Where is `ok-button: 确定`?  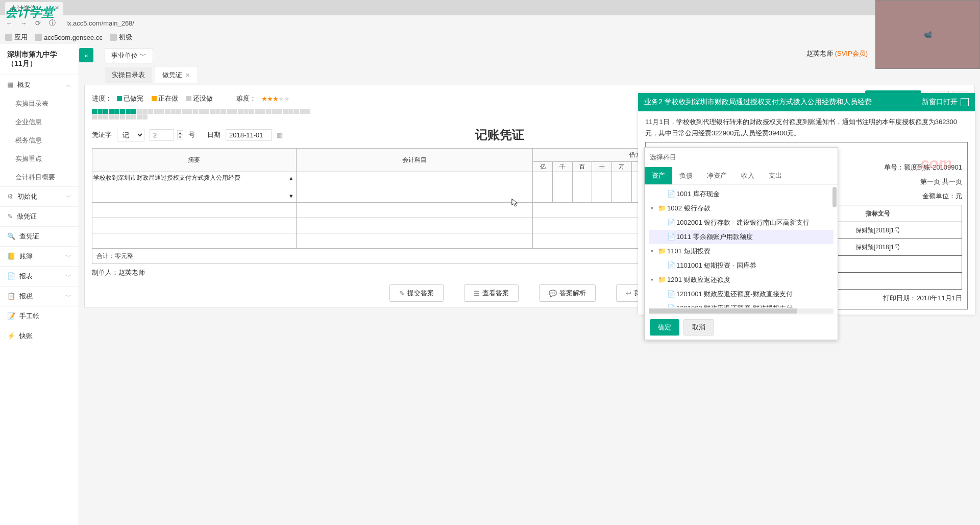
ok-button: 确定 is located at coordinates (665, 327).